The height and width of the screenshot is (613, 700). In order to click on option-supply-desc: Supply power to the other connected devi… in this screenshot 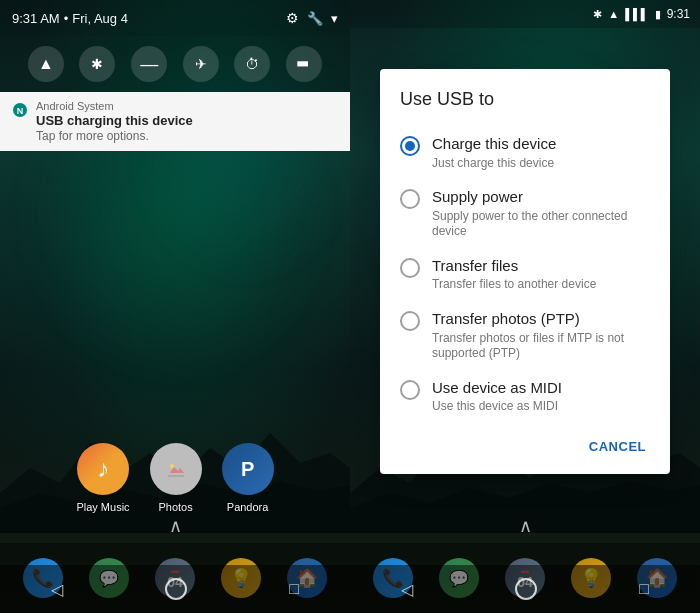, I will do `click(541, 224)`.